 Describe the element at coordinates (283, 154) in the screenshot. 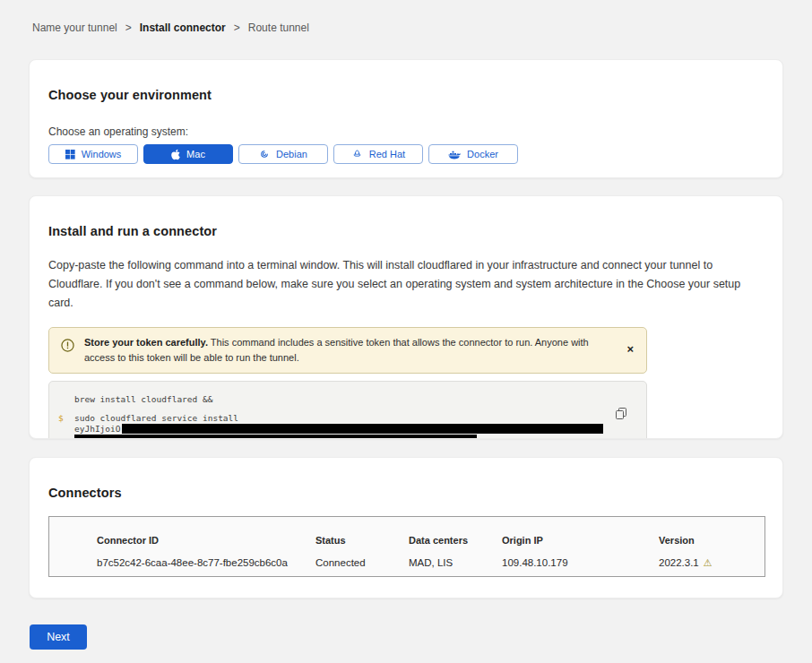

I see `os-button-debian: Debian` at that location.